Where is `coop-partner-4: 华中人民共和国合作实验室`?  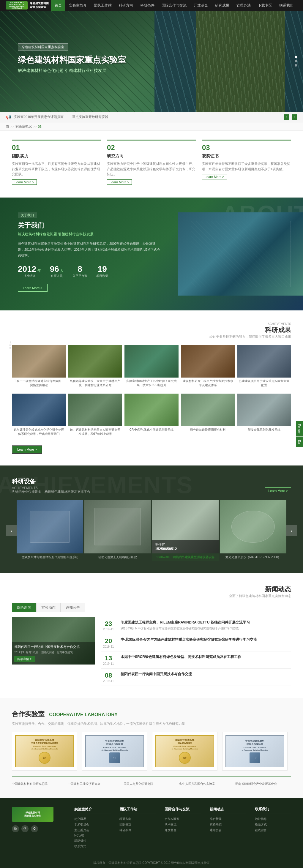 coop-partner-4: 华中人民共和国合作实验室 is located at coordinates (207, 784).